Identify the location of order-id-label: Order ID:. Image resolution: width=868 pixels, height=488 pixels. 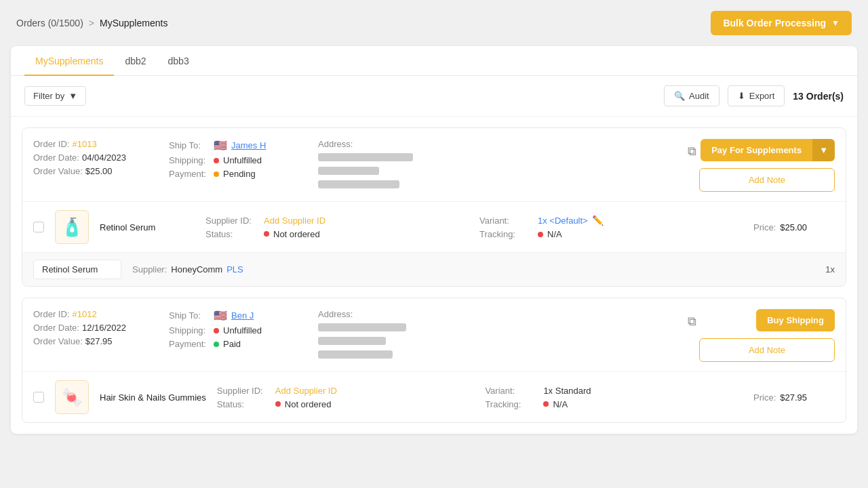
(52, 144).